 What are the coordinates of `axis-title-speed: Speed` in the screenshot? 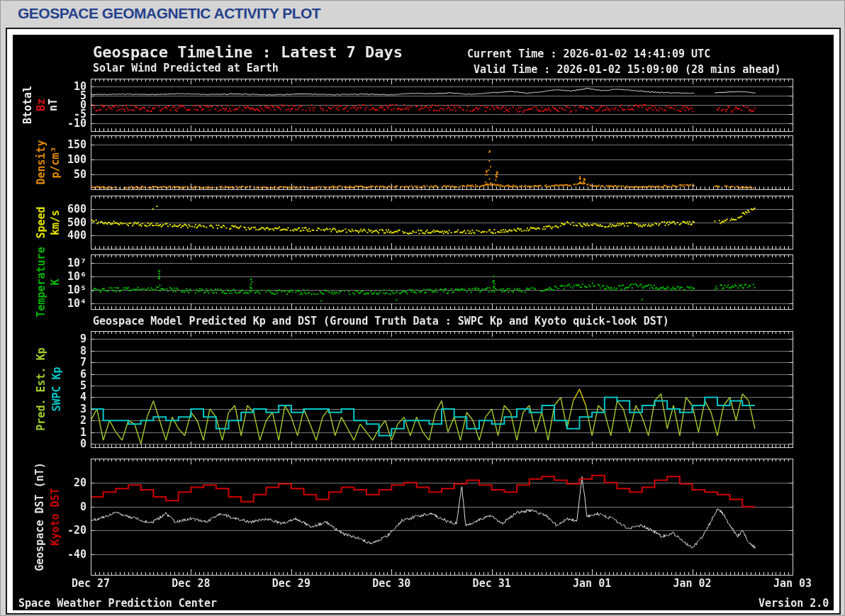 It's located at (41, 223).